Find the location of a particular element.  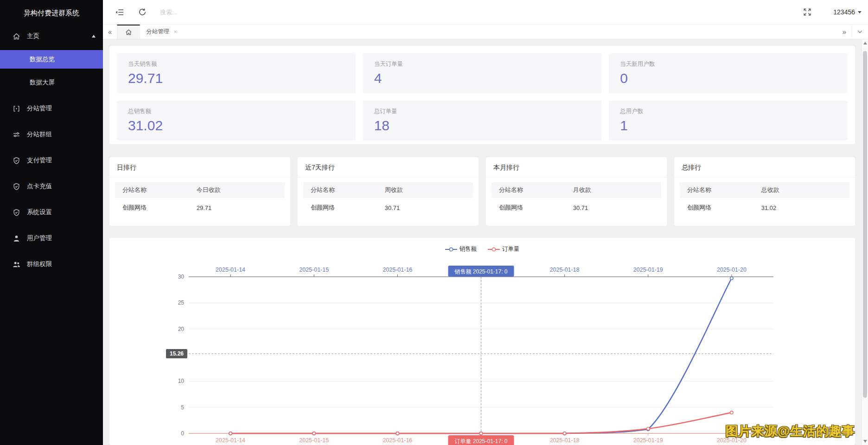

sidebar: 异构付费进群系统 主页 数据总览 数据大屏 分站管理 is located at coordinates (51, 222).